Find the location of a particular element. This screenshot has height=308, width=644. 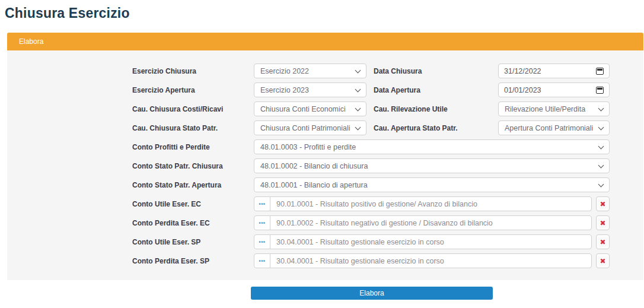

conto-stato-patr-chiusura-select: 48.01.0002 - Bilancio di chiusura is located at coordinates (432, 166).